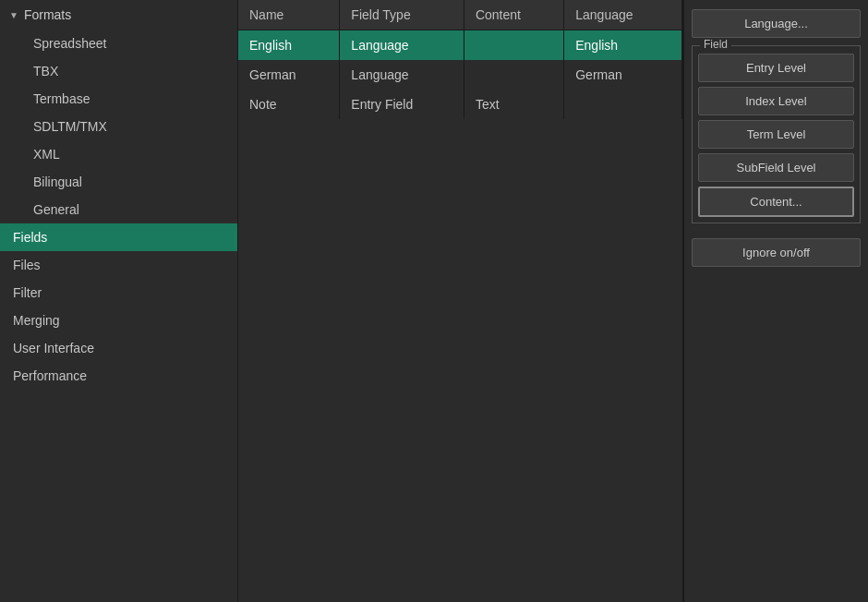  Describe the element at coordinates (776, 24) in the screenshot. I see `language-button: Language...` at that location.